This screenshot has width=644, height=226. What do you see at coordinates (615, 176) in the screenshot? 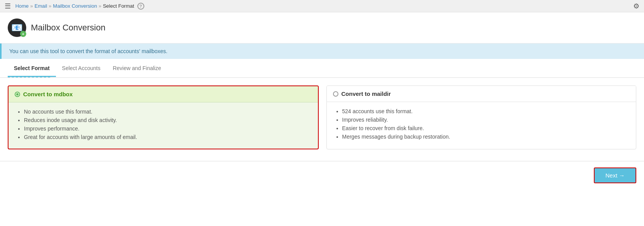
I see `next-button: Next →` at bounding box center [615, 176].